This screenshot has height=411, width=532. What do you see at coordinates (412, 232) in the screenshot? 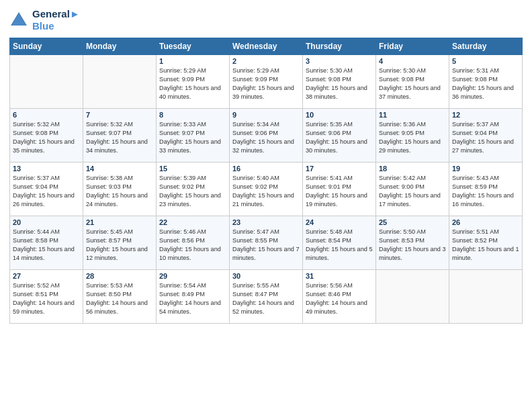
I see `sunrise-text: Sunrise: 5:50 AM` at bounding box center [412, 232].